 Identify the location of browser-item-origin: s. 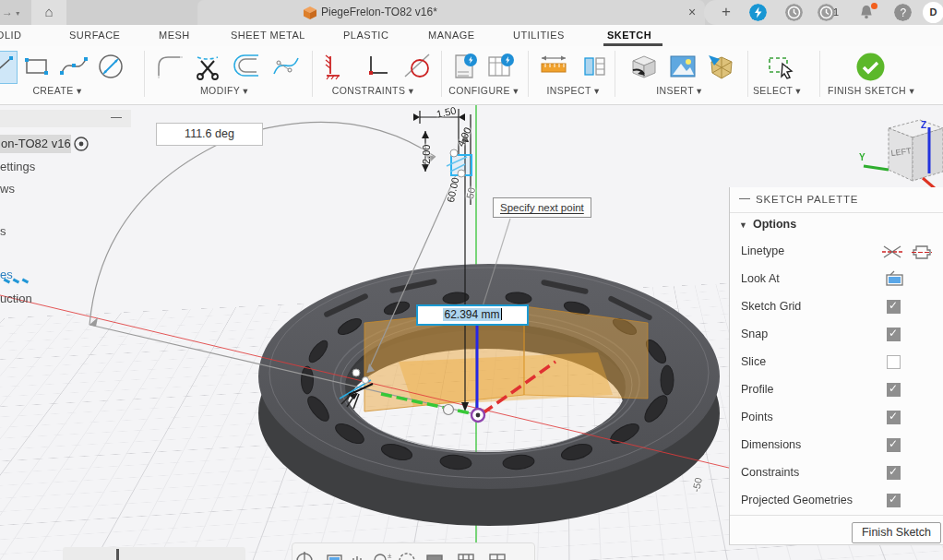
(4, 231).